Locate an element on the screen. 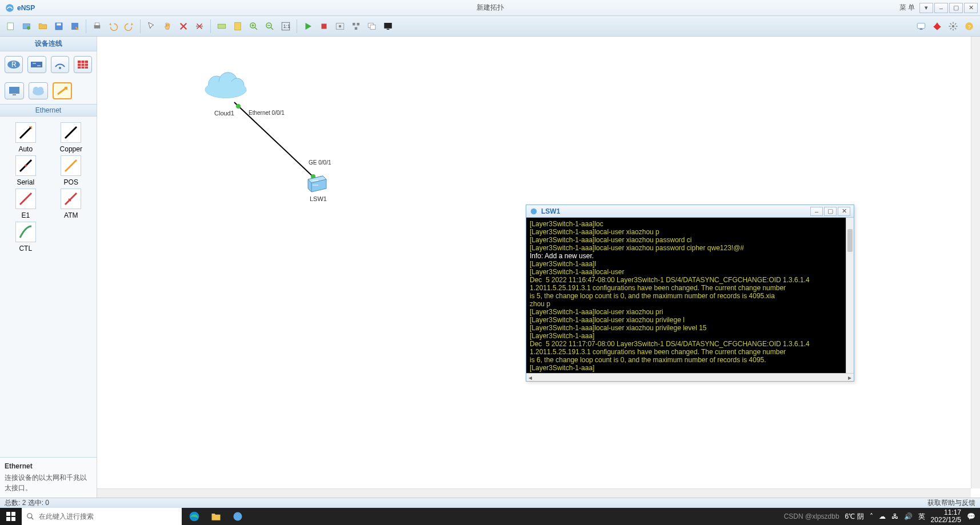 The image size is (980, 525). tray-chevron-icon: ˄ is located at coordinates (871, 516).